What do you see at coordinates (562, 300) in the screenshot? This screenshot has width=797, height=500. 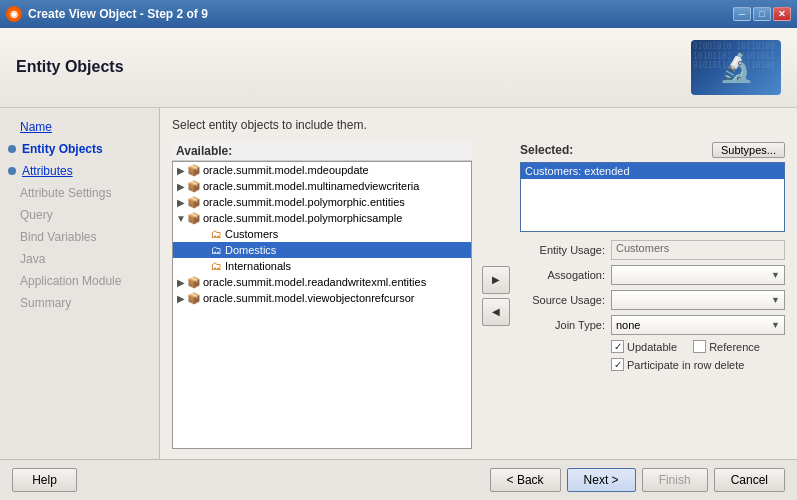 I see `source-usage-label: Source Usage:` at bounding box center [562, 300].